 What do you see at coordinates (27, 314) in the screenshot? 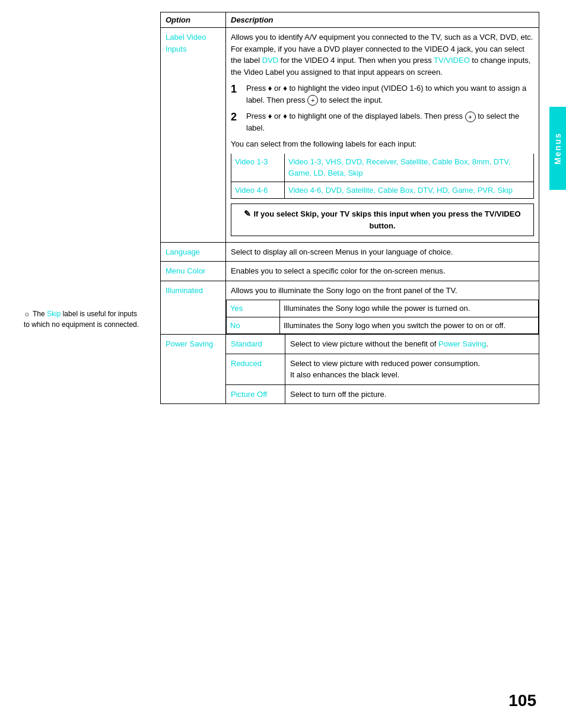
I see `note-icon: ☼` at bounding box center [27, 314].